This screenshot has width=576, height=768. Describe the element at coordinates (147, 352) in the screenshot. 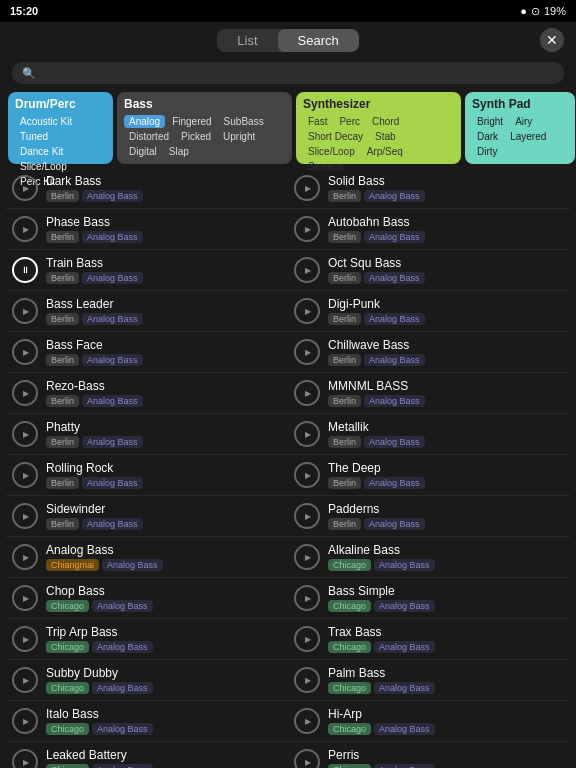

I see `sound-item: ▶ Bass Face Berlin Analog Bass` at that location.